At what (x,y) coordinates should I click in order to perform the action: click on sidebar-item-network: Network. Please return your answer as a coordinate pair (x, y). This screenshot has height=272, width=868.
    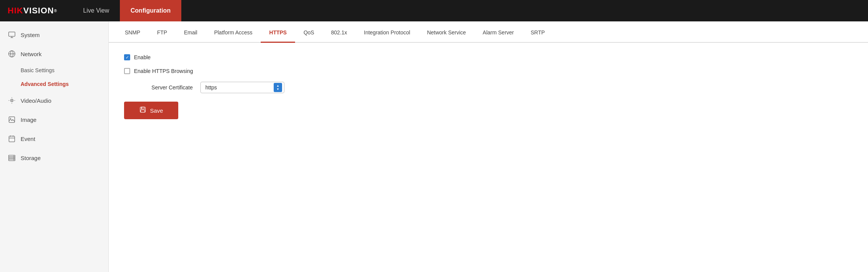
    Looking at the image, I should click on (54, 54).